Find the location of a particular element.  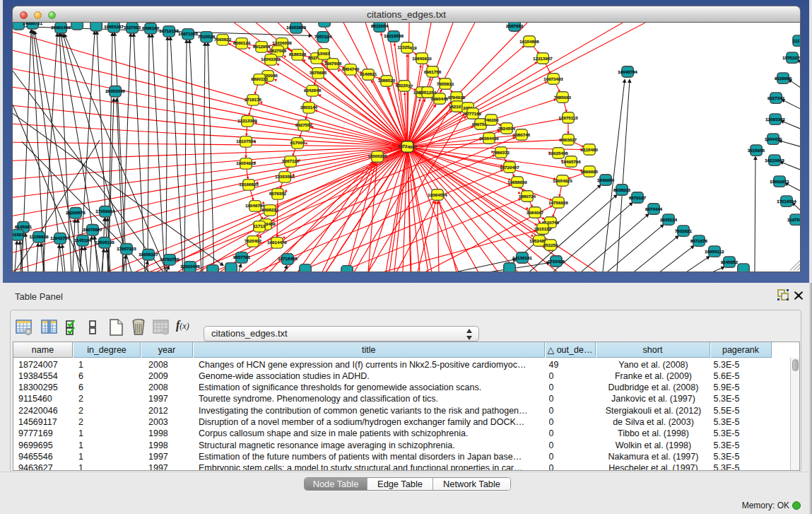

svg-text: 10756928 is located at coordinates (558, 202).